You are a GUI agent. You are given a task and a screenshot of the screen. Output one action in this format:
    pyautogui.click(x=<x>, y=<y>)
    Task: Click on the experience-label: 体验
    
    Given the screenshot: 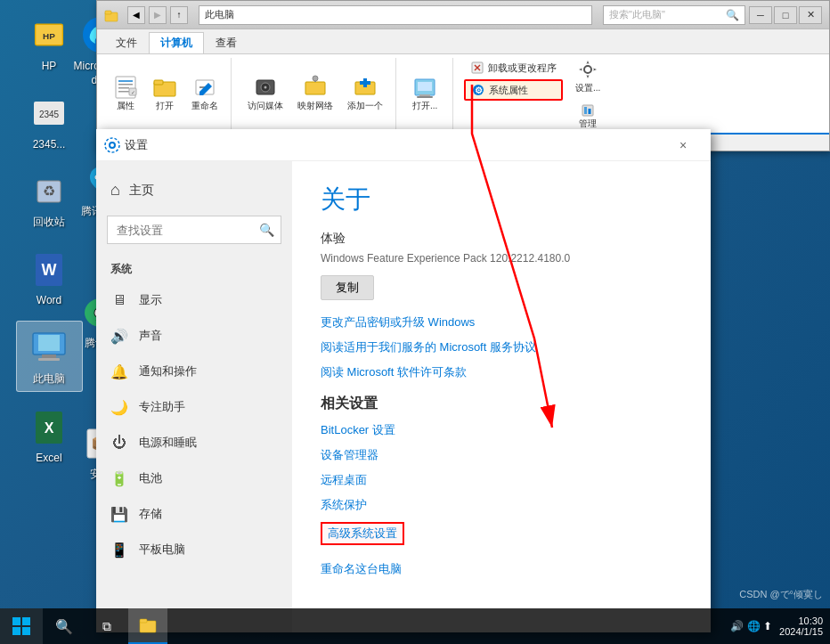 What is the action you would take?
    pyautogui.click(x=501, y=239)
    